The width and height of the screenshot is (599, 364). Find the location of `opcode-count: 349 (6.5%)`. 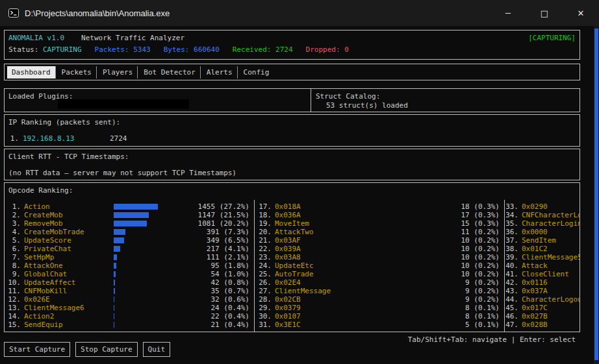

opcode-count: 349 (6.5%) is located at coordinates (228, 240).